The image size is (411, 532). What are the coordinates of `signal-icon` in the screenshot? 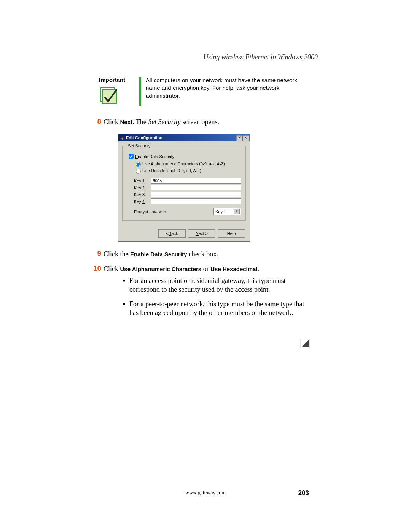 It's located at (122, 138).